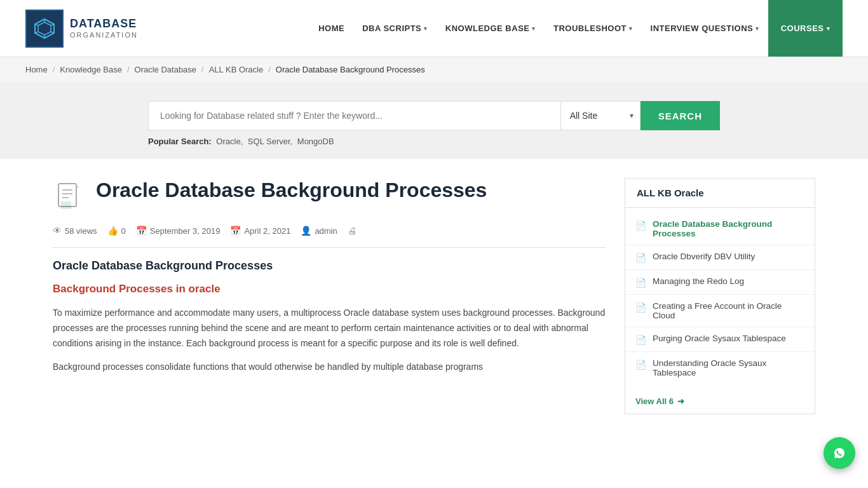 This screenshot has height=488, width=868. I want to click on print-icon: 🖨, so click(352, 231).